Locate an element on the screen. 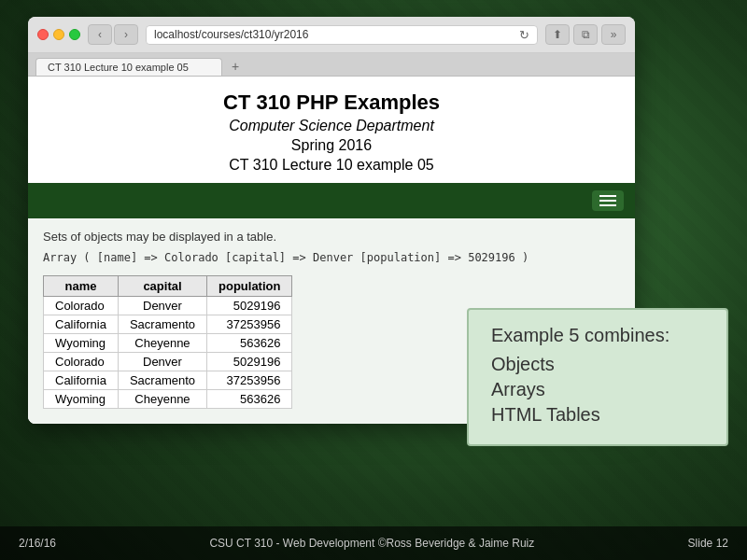 The image size is (747, 560). description-text: Sets of objects may be displayed in a ta… is located at coordinates (331, 237).